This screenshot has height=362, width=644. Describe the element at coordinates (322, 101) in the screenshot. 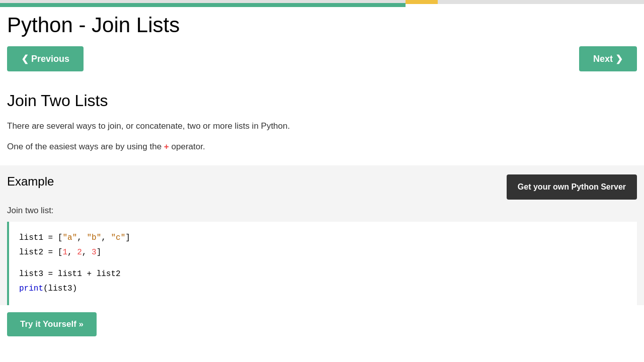

I see `section-heading: Join Two Lists` at that location.